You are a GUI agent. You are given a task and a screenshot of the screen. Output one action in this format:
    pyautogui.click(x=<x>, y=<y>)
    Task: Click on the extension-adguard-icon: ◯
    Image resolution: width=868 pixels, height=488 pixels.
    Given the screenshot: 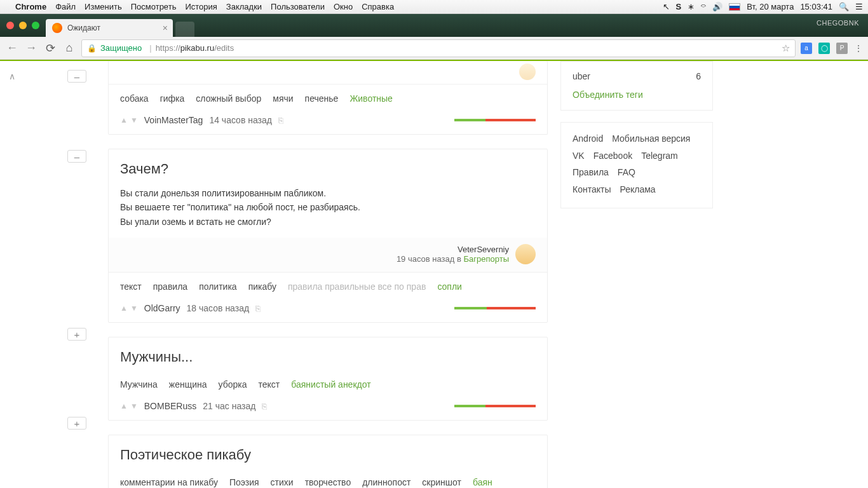 What is the action you would take?
    pyautogui.click(x=824, y=48)
    